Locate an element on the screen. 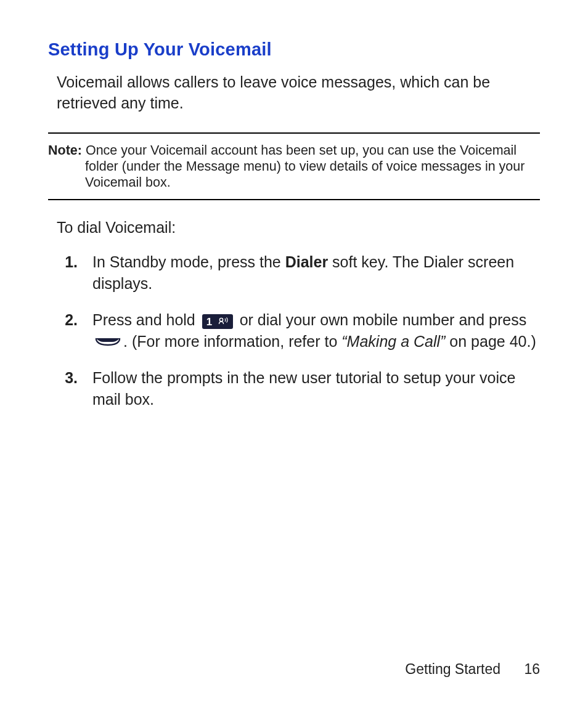 The width and height of the screenshot is (588, 722). text-run: or dial your own mobile number and press is located at coordinates (381, 320).